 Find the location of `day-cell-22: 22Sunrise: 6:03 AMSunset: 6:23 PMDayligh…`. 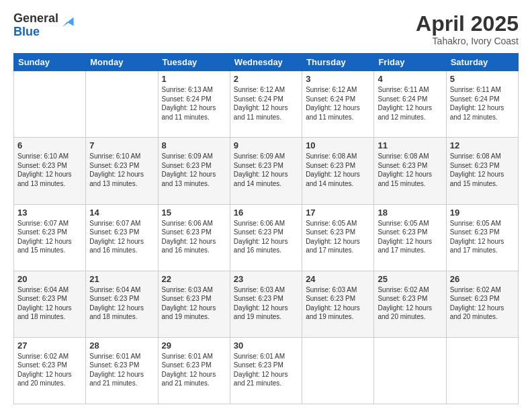

day-cell-22: 22Sunrise: 6:03 AMSunset: 6:23 PMDayligh… is located at coordinates (193, 304).